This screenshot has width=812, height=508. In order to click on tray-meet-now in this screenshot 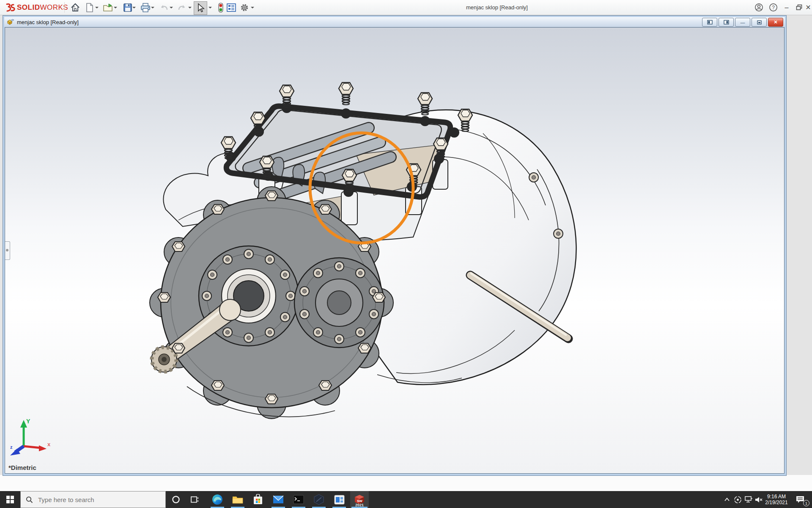, I will do `click(738, 500)`.